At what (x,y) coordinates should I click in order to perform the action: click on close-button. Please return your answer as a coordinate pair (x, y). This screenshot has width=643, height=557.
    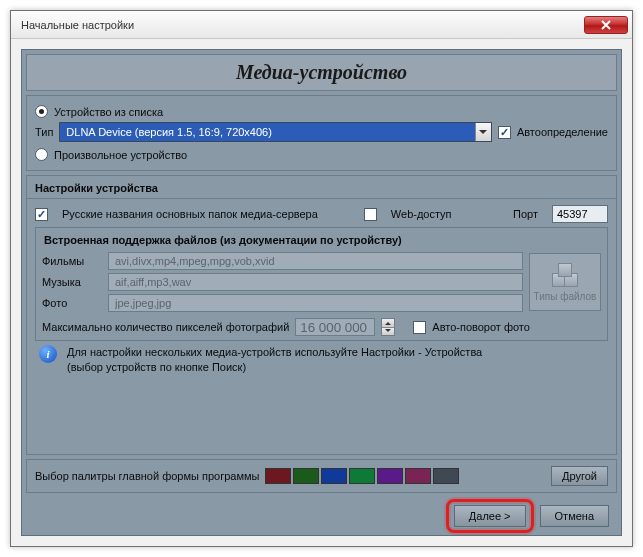
    Looking at the image, I should click on (606, 25).